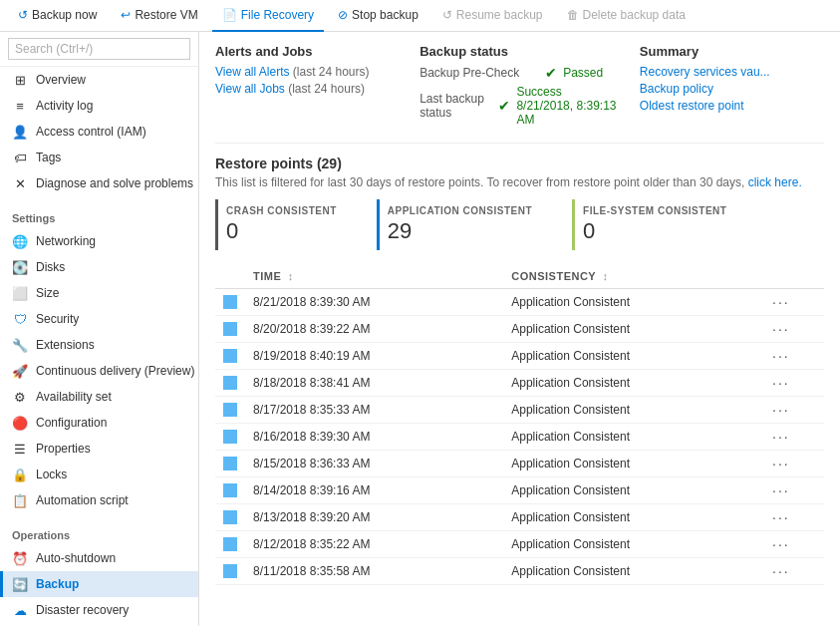 This screenshot has width=840, height=626. I want to click on col-header-color, so click(230, 277).